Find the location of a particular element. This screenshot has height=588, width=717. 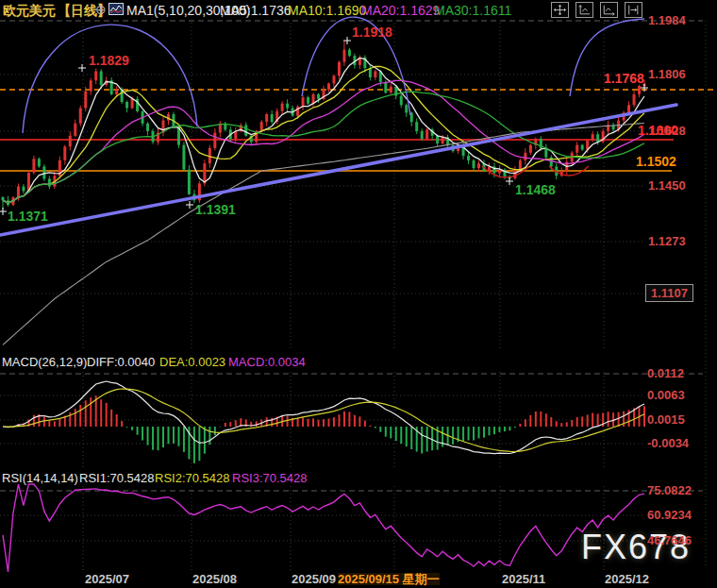

chart-annotation: 1.1768 is located at coordinates (625, 78).